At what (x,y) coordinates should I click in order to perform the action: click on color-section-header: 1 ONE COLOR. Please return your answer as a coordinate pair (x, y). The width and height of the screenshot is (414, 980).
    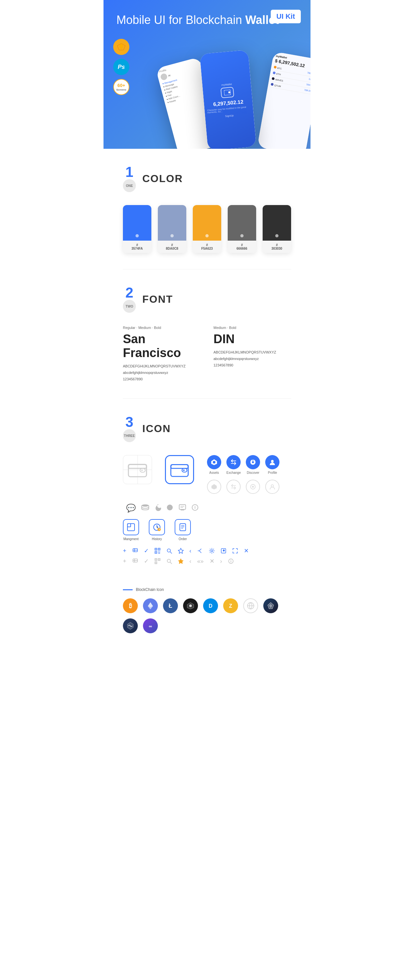
    Looking at the image, I should click on (207, 179).